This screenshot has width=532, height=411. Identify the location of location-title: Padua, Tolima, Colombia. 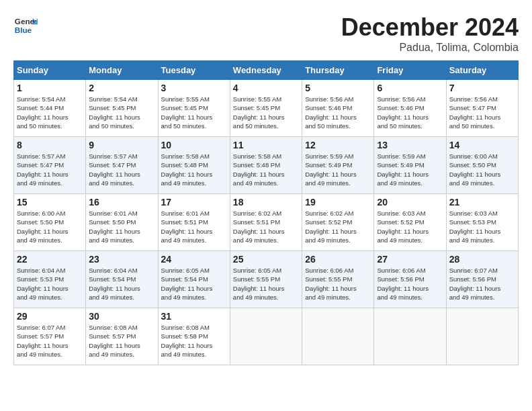
(430, 48).